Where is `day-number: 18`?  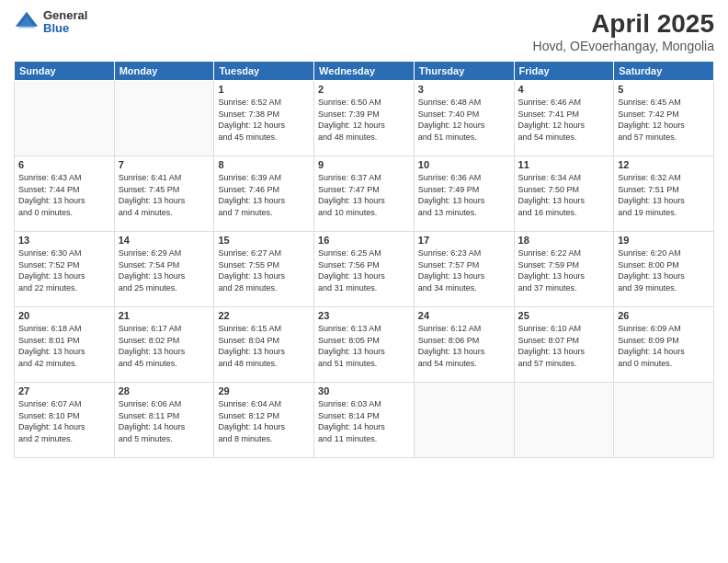
day-number: 18 is located at coordinates (564, 240).